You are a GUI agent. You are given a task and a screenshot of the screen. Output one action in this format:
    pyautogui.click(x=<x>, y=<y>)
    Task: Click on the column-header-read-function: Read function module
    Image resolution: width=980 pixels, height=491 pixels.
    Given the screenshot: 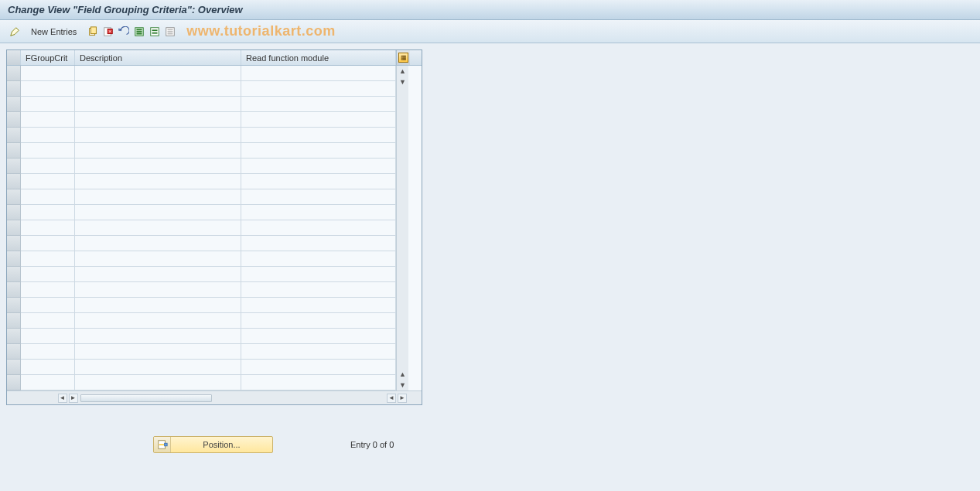 What is the action you would take?
    pyautogui.click(x=319, y=57)
    